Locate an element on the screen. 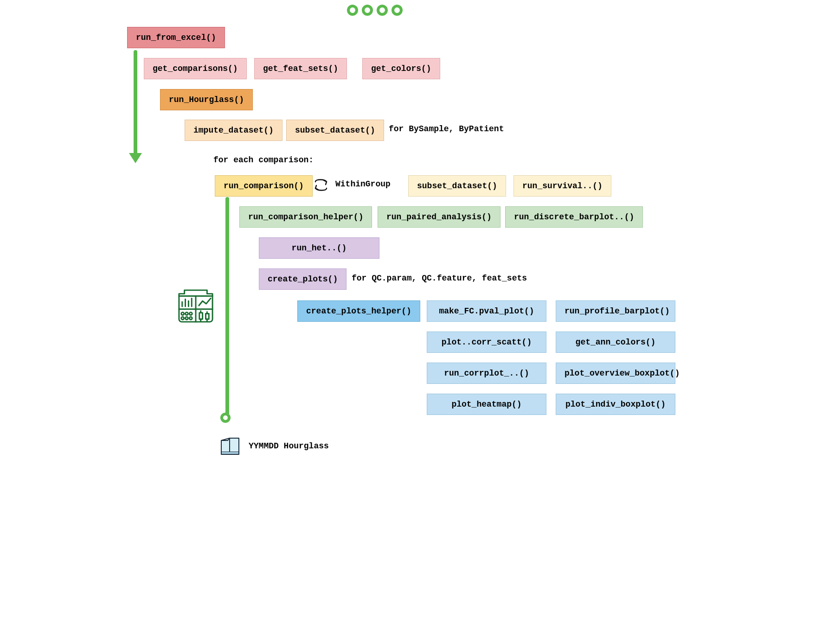 The image size is (815, 644). box-plot-corr-scatt: plot..corr_scatt() is located at coordinates (487, 342).